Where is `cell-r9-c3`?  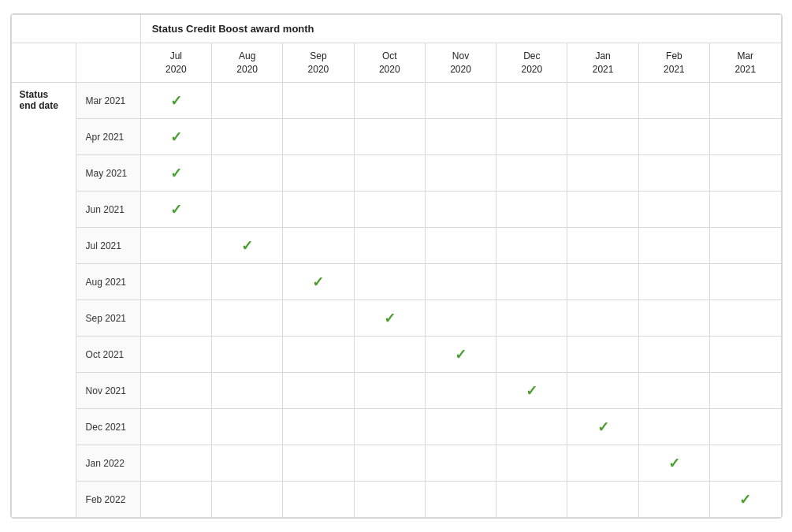
cell-r9-c3 is located at coordinates (389, 427).